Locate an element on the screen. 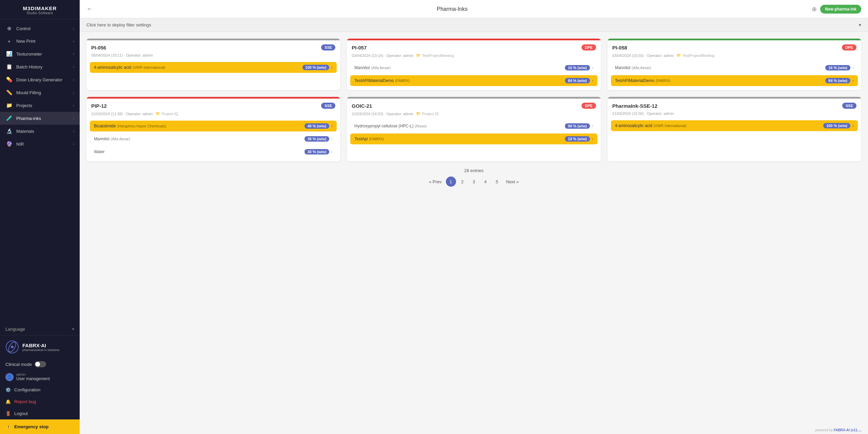  ingredient-pct: 90 % (w/w) › is located at coordinates (579, 126).